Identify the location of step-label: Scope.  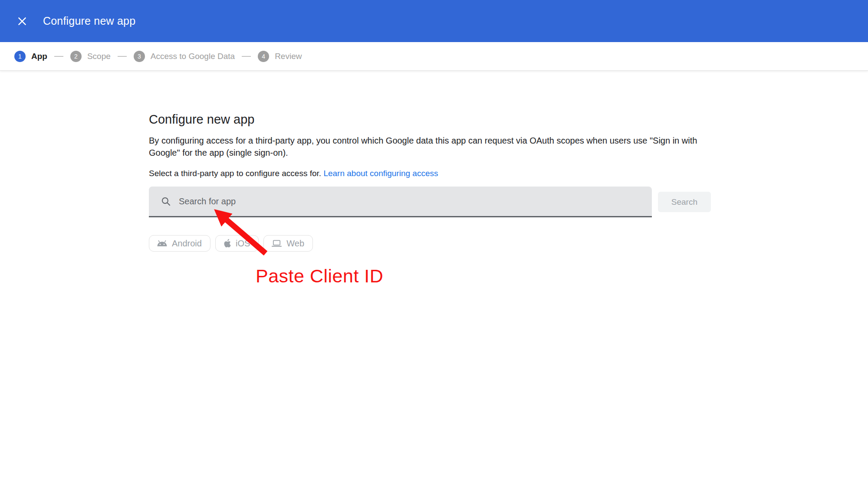
(99, 56).